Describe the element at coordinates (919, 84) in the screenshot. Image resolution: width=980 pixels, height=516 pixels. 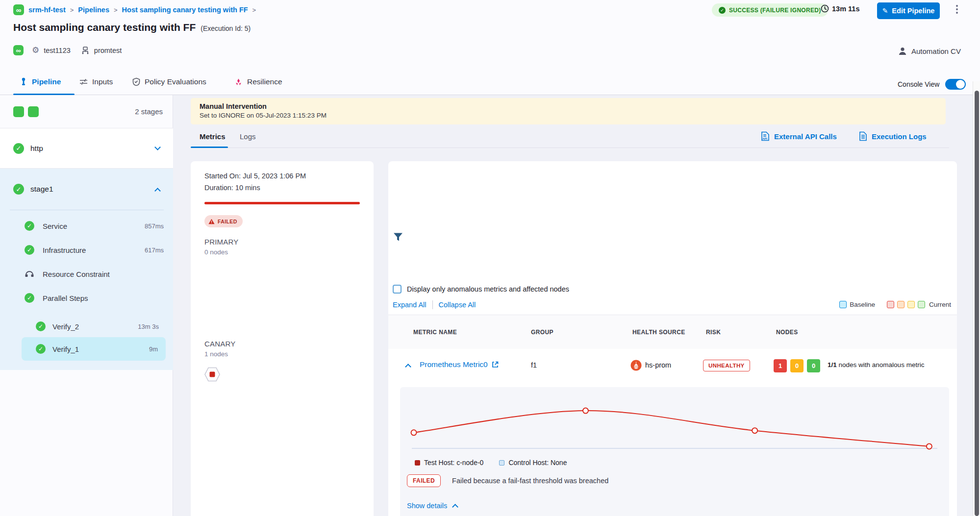
I see `console-view-label: Console View` at that location.